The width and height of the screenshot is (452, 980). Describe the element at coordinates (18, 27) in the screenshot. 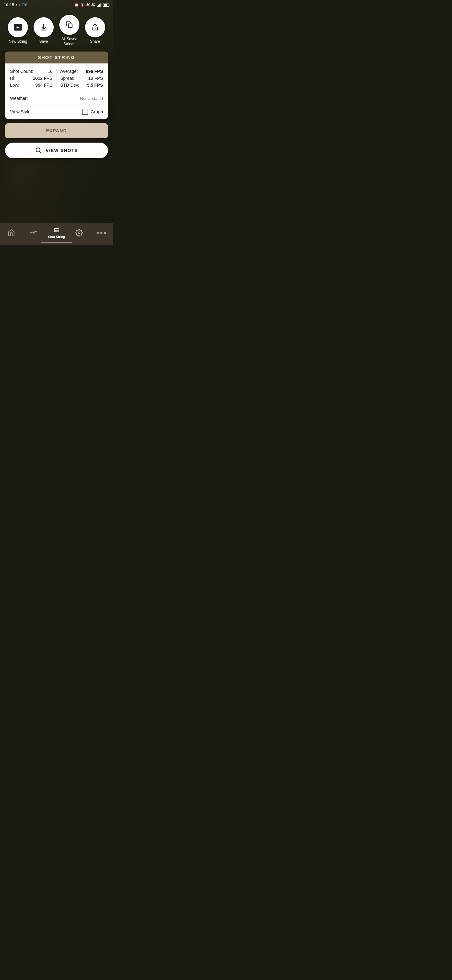

I see `new-string-circle` at that location.